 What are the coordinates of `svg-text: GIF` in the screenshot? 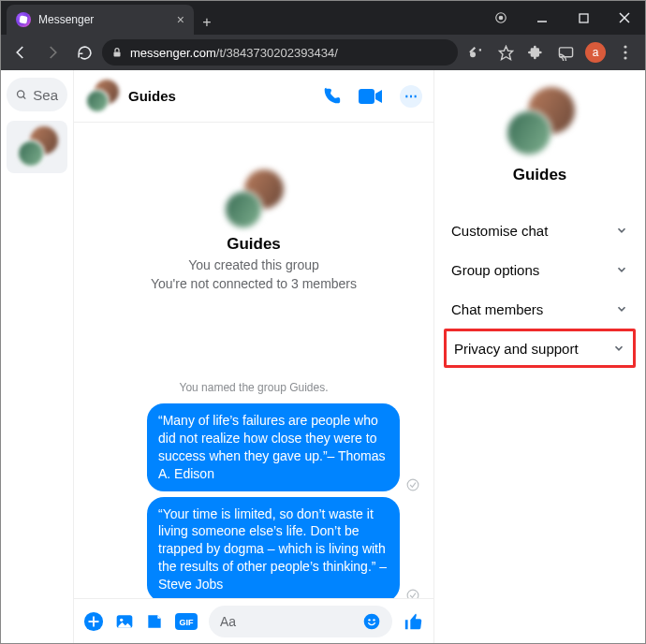 It's located at (187, 622).